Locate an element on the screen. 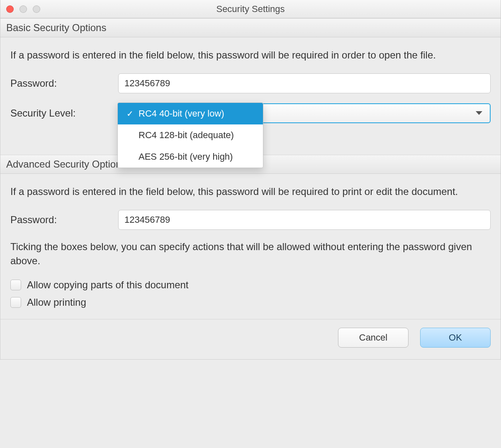 Image resolution: width=501 pixels, height=448 pixels. permissions-description: Ticking the boxes below, you can specify… is located at coordinates (250, 254).